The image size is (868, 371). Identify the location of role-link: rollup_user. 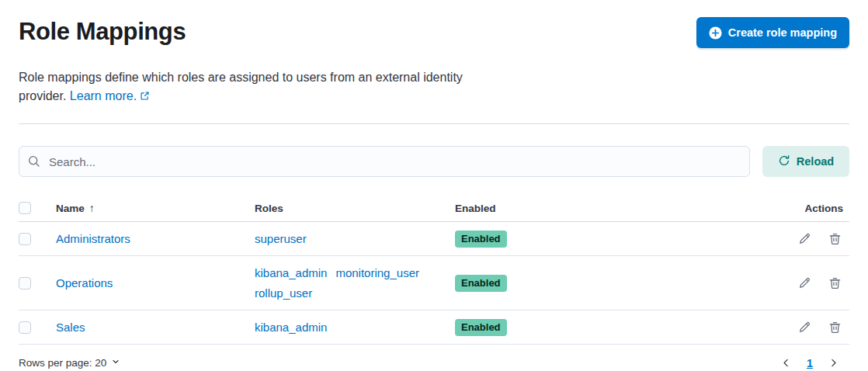
(283, 293).